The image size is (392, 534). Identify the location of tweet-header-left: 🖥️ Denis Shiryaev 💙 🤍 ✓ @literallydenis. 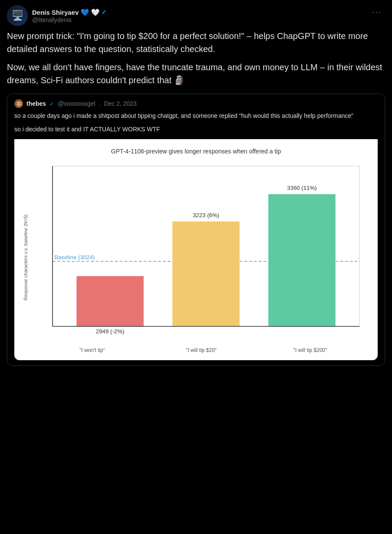
(57, 16).